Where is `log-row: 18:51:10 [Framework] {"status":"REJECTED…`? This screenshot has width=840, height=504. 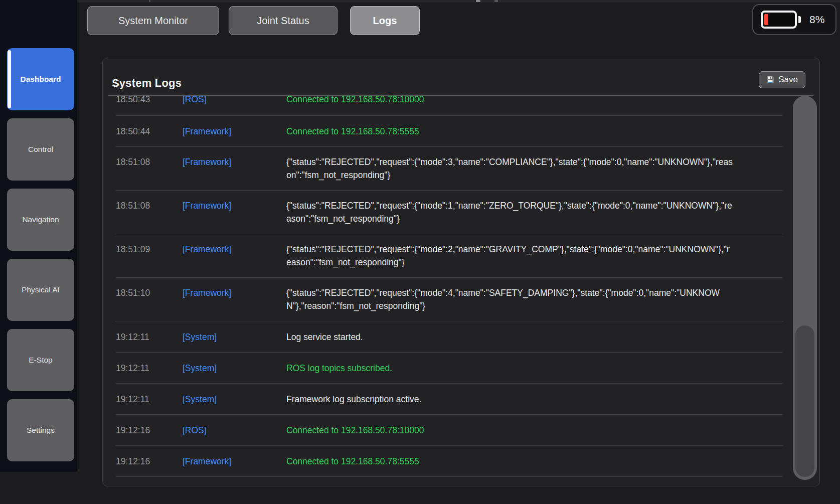 log-row: 18:51:10 [Framework] {"status":"REJECTED… is located at coordinates (449, 300).